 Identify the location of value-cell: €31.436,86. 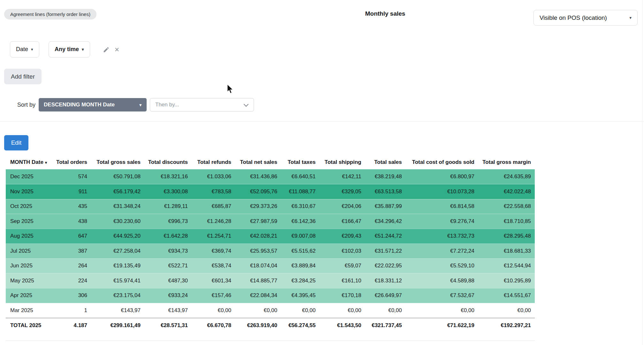
(258, 177).